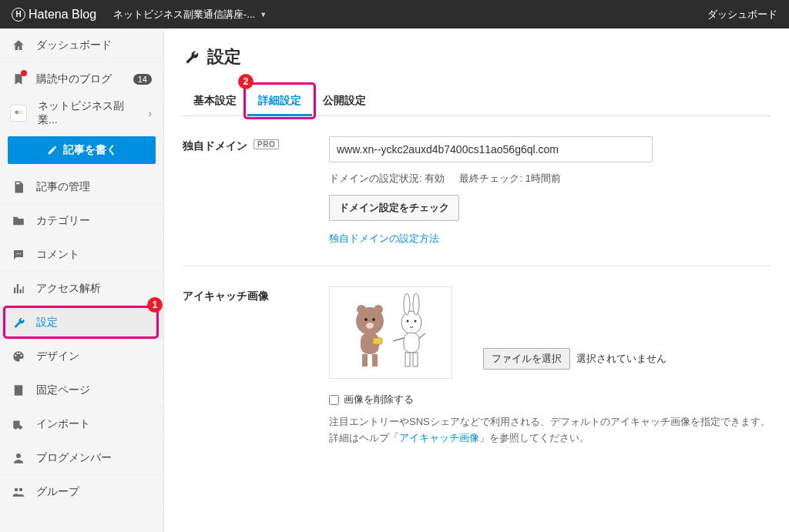  I want to click on sidebar-item-label: 購読中のブログ, so click(79, 79).